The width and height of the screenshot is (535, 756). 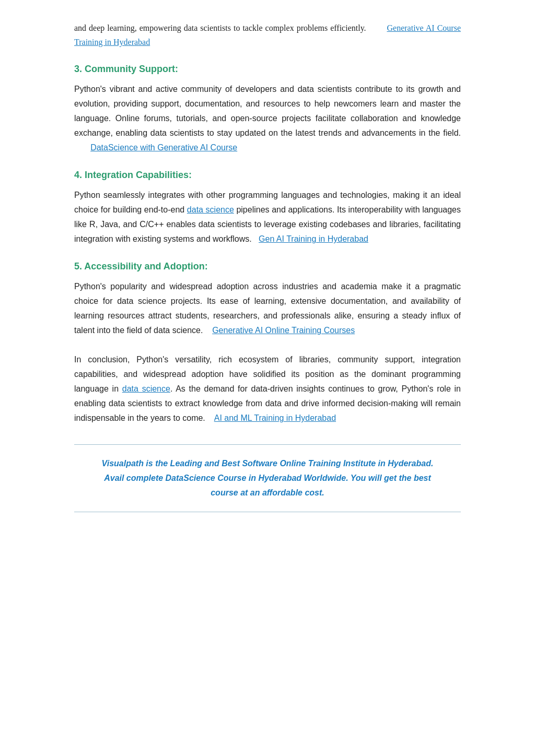 What do you see at coordinates (268, 389) in the screenshot?
I see `conclusion-block: In conclusion, Python's versatility, ric…` at bounding box center [268, 389].